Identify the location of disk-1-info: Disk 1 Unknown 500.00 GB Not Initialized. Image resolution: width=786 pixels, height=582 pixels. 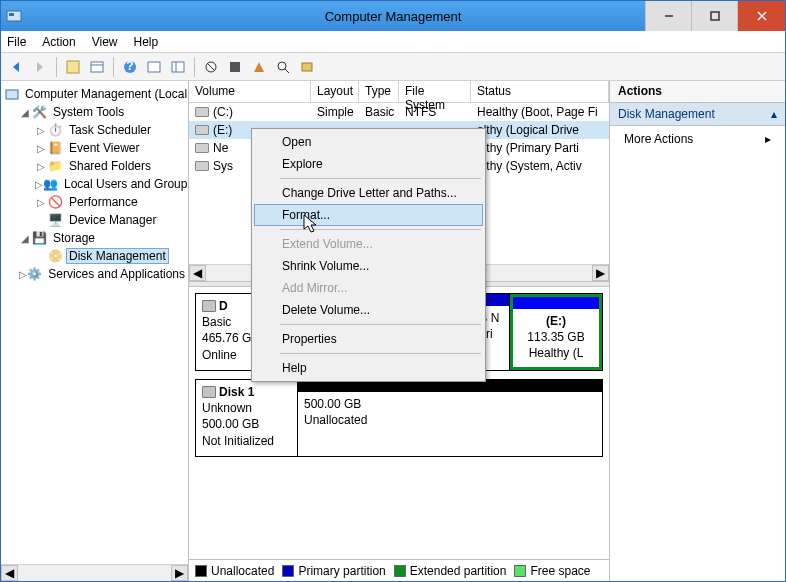
(247, 418).